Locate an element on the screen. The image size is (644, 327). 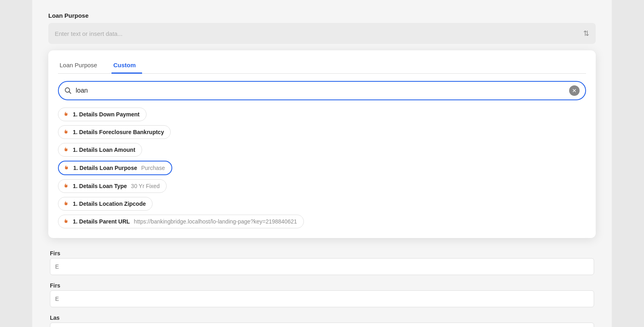
item-icon-loan-amount is located at coordinates (66, 150).